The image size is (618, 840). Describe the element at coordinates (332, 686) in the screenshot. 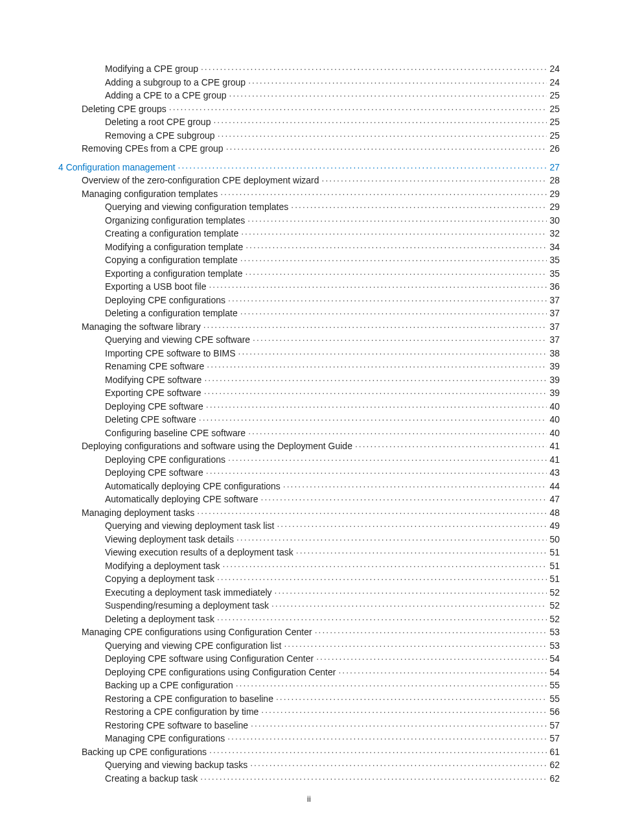

I see `toc-entry: Backing up a CPE configuration··········…` at that location.